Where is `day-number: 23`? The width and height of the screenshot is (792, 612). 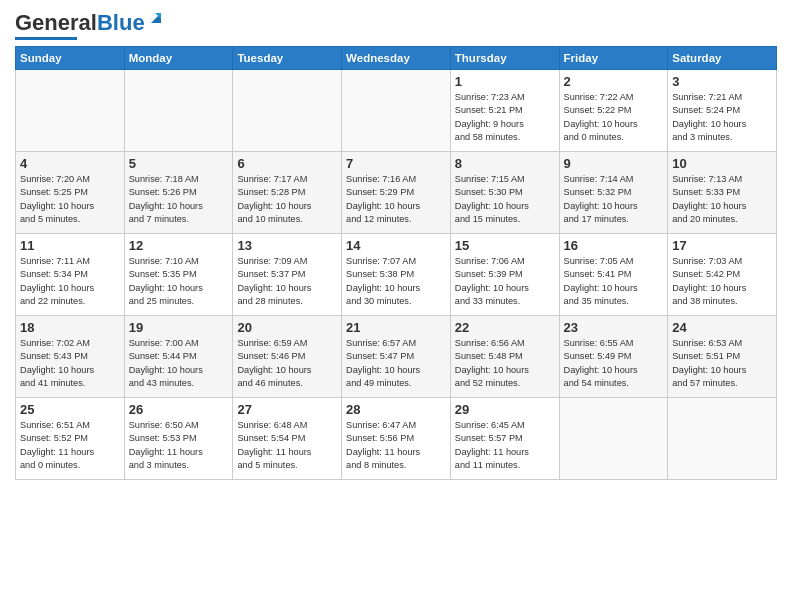 day-number: 23 is located at coordinates (614, 328).